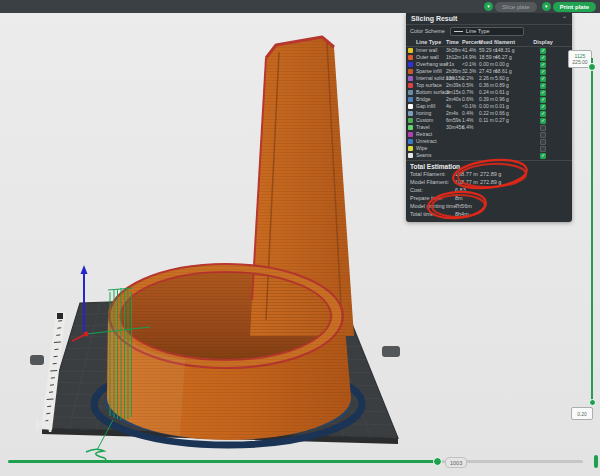 This screenshot has height=476, width=600. What do you see at coordinates (454, 50) in the screenshot?
I see `time-value: 3h28m` at bounding box center [454, 50].